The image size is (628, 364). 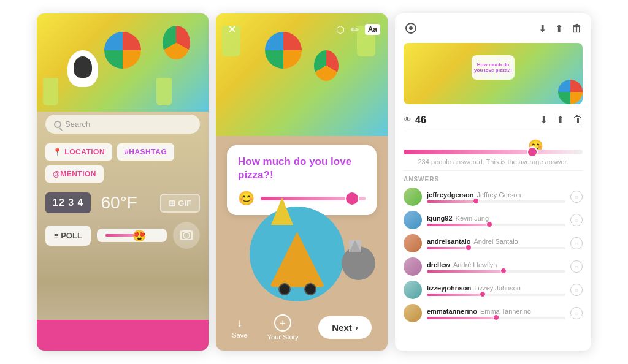 I want to click on thumb-text: How much do you love pizza?!, so click(x=493, y=67).